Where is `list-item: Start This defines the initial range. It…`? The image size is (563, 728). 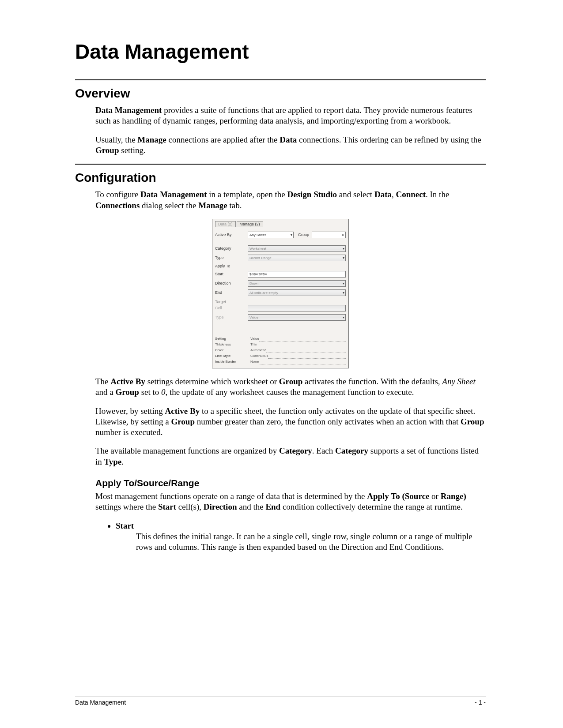
list-item: Start This defines the initial range. It… is located at coordinates (301, 537).